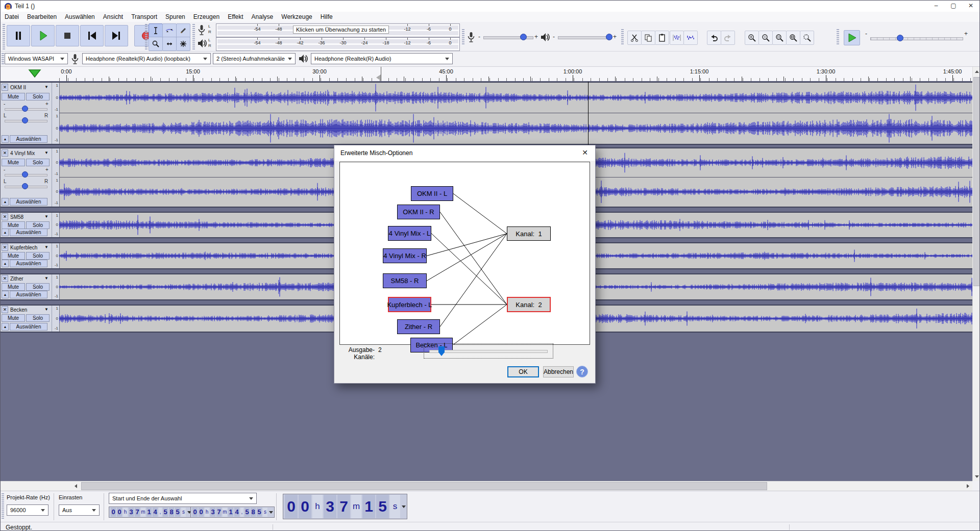 This screenshot has width=980, height=531. Describe the element at coordinates (409, 305) in the screenshot. I see `source-box: Kupferblech - L` at that location.